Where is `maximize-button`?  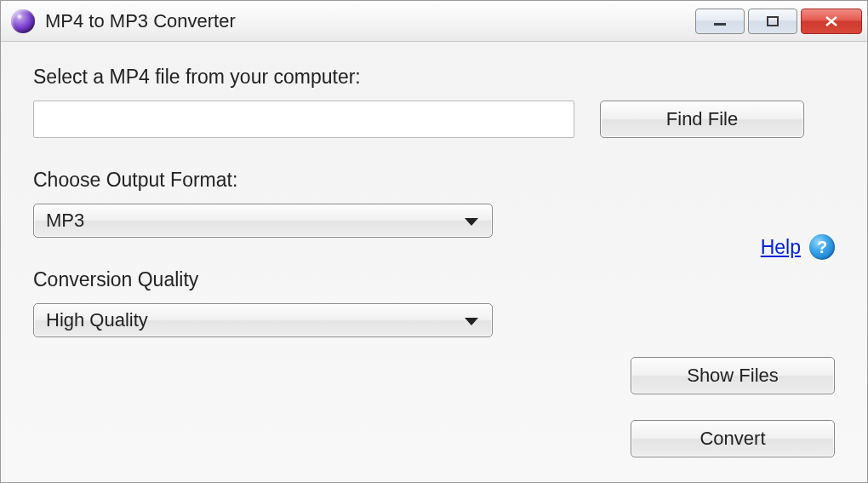
maximize-button is located at coordinates (773, 21).